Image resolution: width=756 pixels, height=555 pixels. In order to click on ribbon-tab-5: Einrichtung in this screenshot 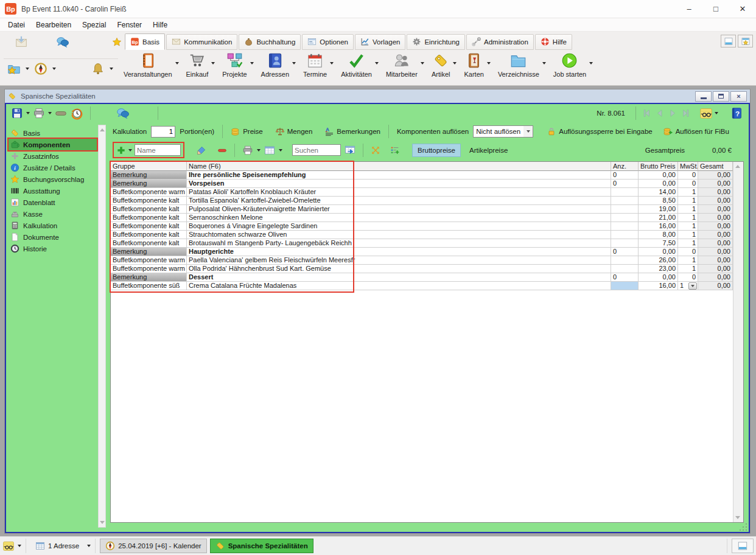, I will do `click(436, 42)`.